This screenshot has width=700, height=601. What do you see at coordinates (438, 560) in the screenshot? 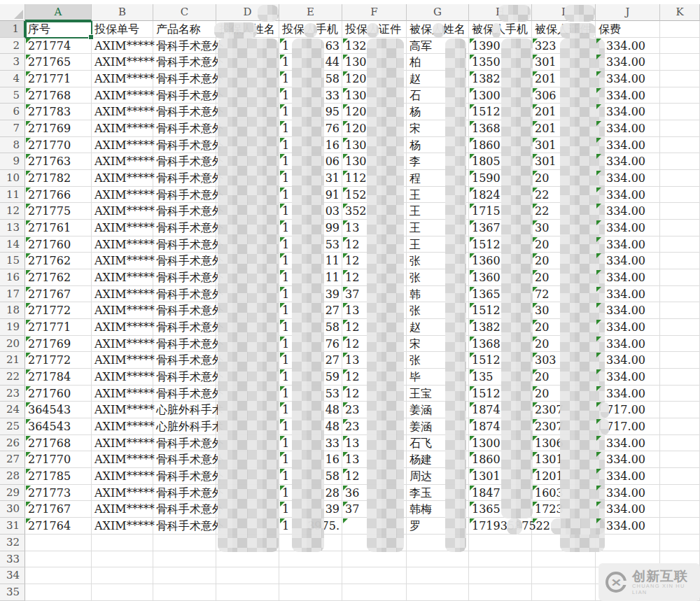
I see `cell-G33` at bounding box center [438, 560].